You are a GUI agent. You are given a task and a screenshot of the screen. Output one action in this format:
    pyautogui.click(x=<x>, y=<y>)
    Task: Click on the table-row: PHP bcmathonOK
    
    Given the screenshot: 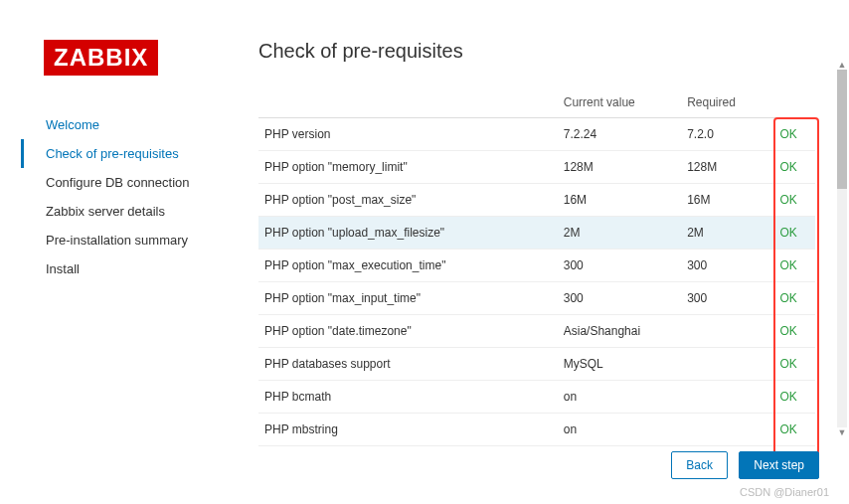 What is the action you would take?
    pyautogui.click(x=537, y=398)
    